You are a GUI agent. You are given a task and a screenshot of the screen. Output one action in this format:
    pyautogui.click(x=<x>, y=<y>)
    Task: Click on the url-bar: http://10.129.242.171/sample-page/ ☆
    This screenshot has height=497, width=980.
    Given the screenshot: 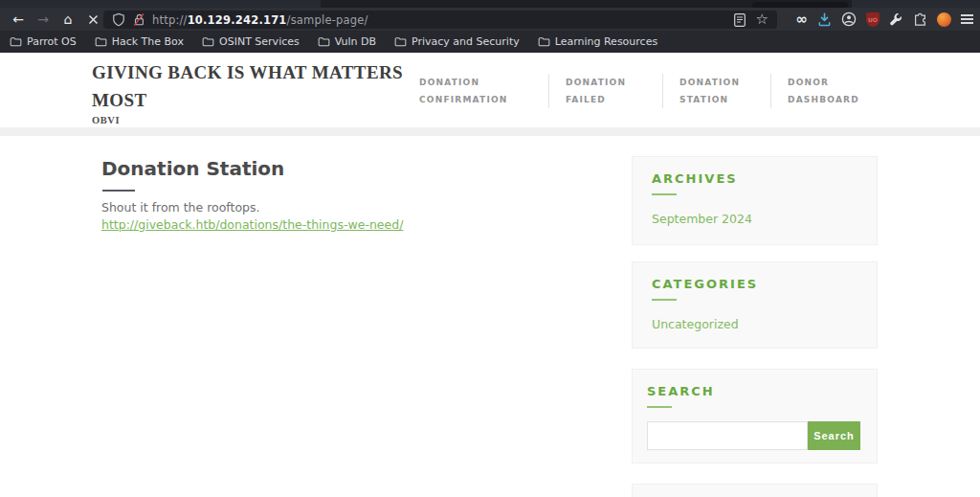 What is the action you would take?
    pyautogui.click(x=440, y=19)
    